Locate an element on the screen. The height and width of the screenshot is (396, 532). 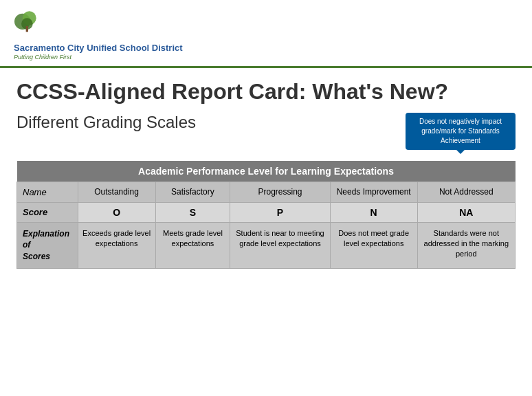
score-col2: S is located at coordinates (192, 212).